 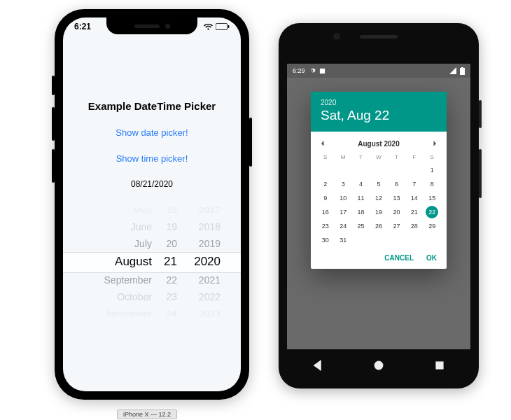 What do you see at coordinates (414, 198) in the screenshot?
I see `calendar-day: 14` at bounding box center [414, 198].